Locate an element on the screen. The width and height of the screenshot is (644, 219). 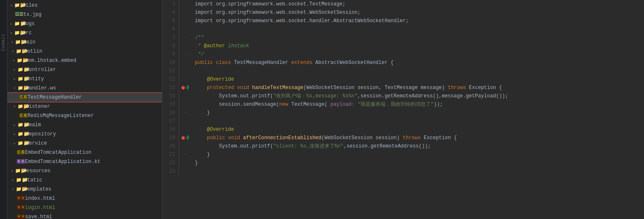
line-content: @Override is located at coordinates (418, 130).